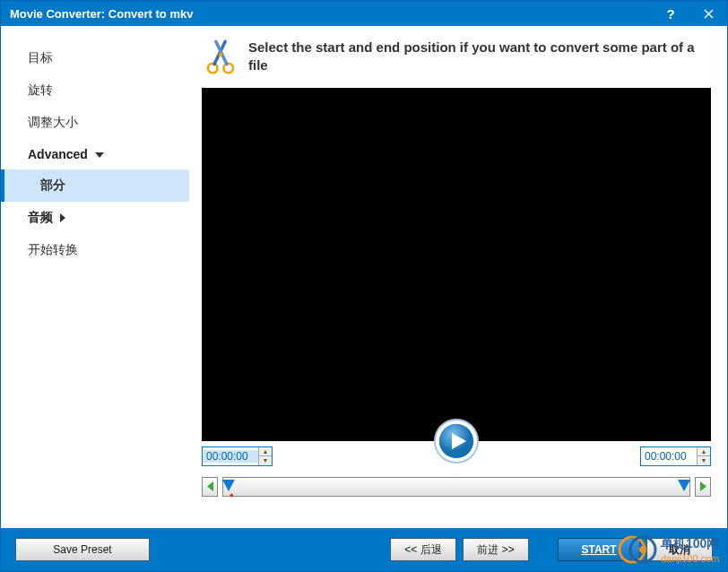 The width and height of the screenshot is (728, 572). Describe the element at coordinates (229, 486) in the screenshot. I see `range-start-handle` at that location.